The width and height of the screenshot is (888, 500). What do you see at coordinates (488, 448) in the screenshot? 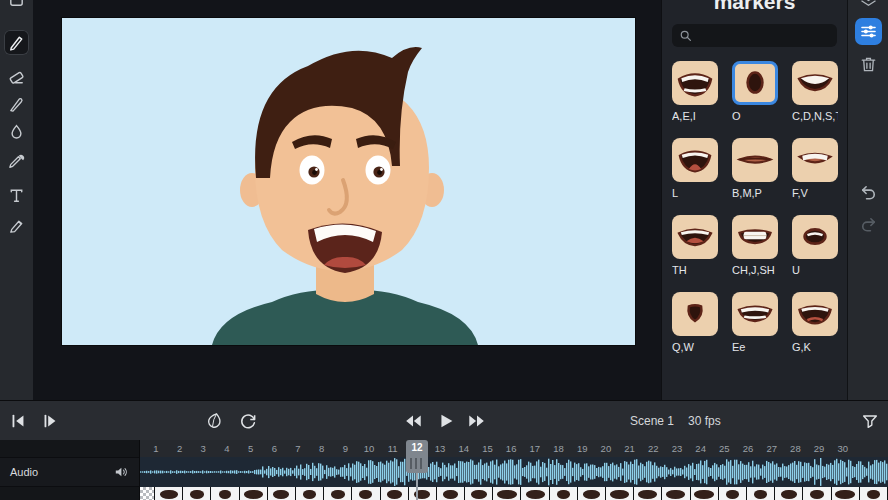
I see `frame-number: 15` at bounding box center [488, 448].